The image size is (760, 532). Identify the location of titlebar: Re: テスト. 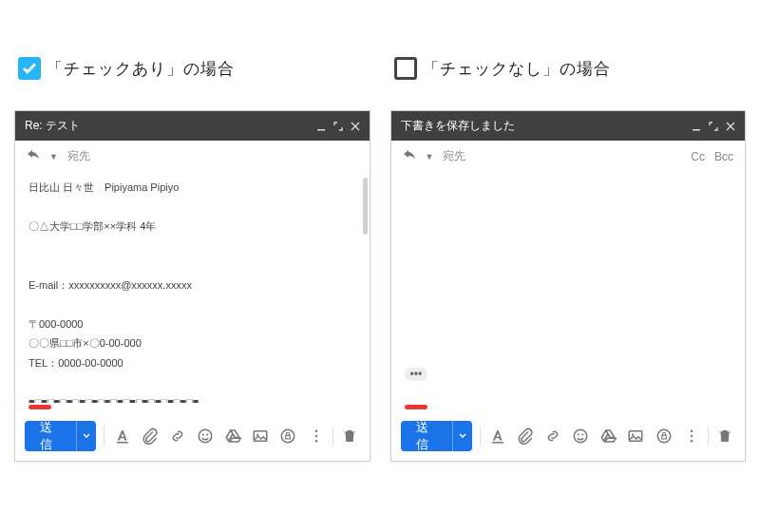
(192, 125).